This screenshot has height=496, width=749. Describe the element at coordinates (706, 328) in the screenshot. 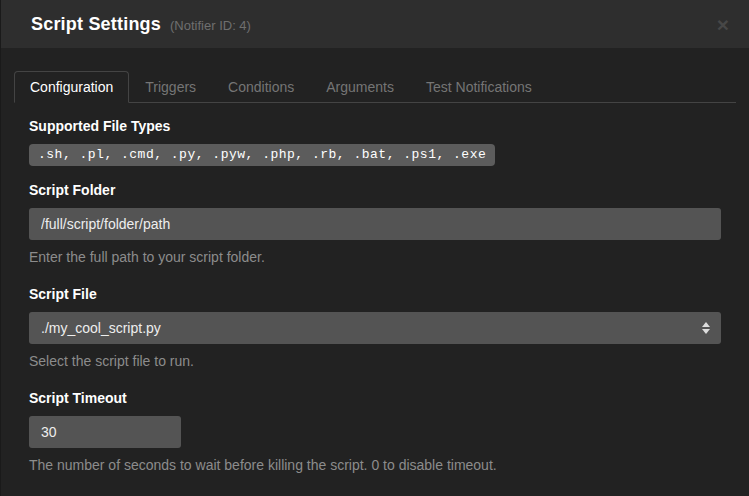

I see `select-arrows-icon` at that location.